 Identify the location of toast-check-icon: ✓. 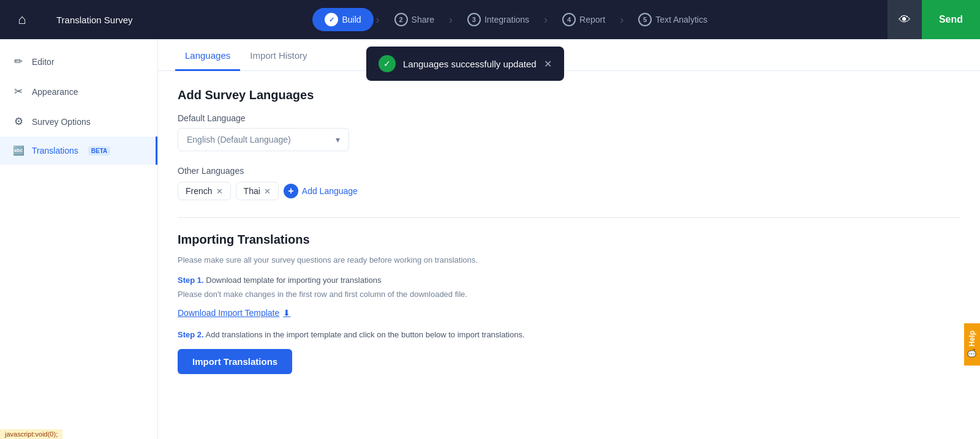
(387, 64).